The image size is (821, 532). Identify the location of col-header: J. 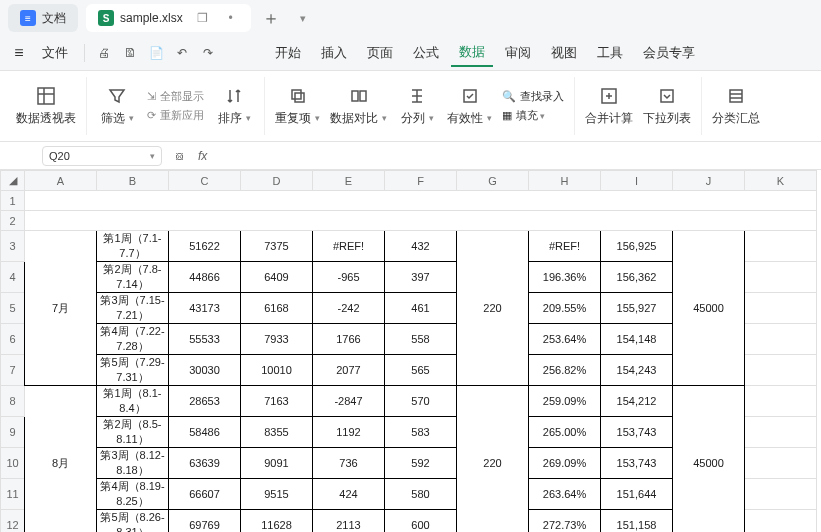
(709, 181).